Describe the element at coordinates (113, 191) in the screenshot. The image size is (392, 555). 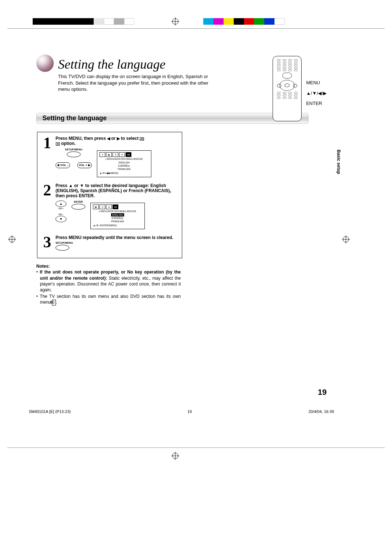
I see `step2-text: Press ▲ or ▼ to select the desired langu…` at that location.